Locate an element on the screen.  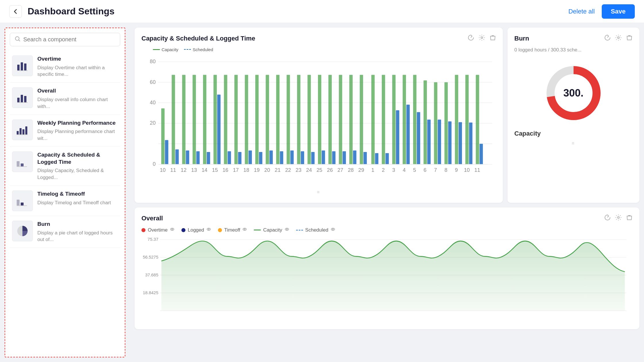
legend-scheduled-label: Scheduled is located at coordinates (317, 230).